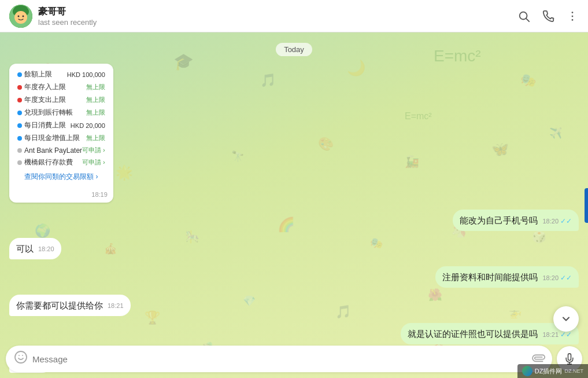 The height and width of the screenshot is (378, 588). Describe the element at coordinates (294, 50) in the screenshot. I see `date-label: Today` at that location.